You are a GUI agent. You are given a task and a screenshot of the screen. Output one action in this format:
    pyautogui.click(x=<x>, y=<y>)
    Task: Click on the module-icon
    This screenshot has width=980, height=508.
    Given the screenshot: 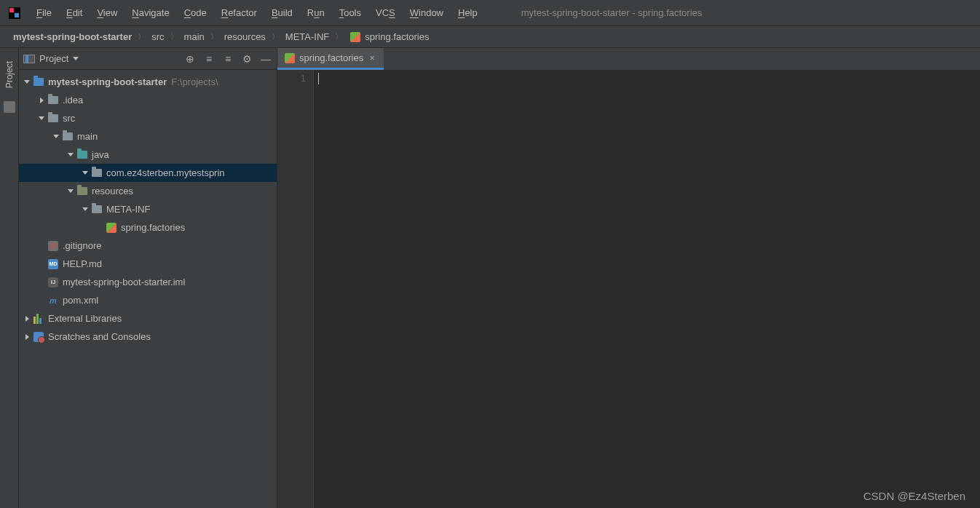 What is the action you would take?
    pyautogui.click(x=39, y=82)
    